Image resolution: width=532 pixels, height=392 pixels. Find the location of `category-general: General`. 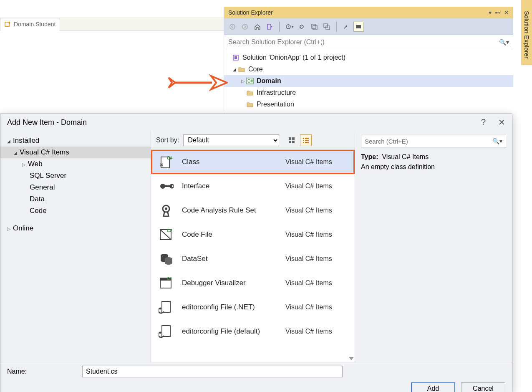

category-general: General is located at coordinates (76, 187).